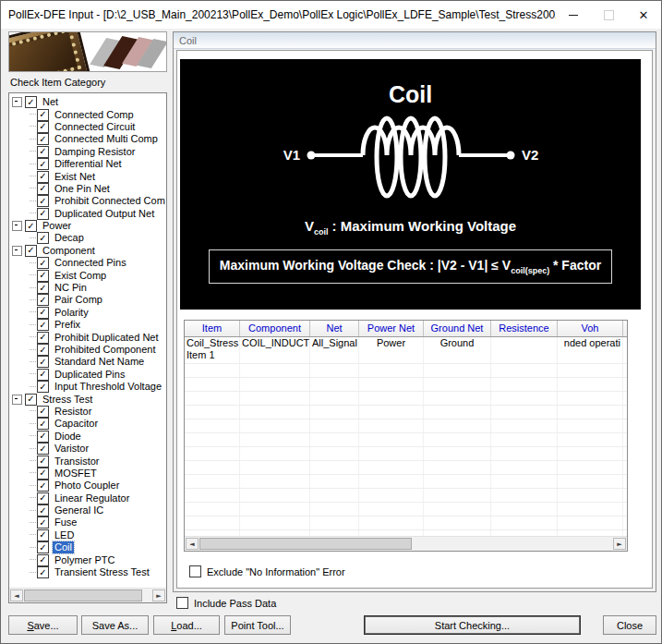  I want to click on tree-item-label: One Pin Net, so click(82, 188).